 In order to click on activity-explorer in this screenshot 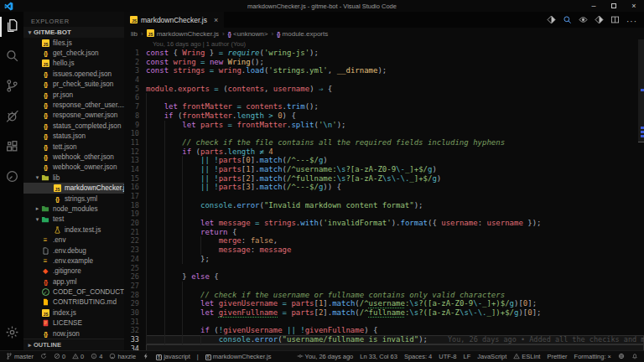, I will do `click(12, 27)`.